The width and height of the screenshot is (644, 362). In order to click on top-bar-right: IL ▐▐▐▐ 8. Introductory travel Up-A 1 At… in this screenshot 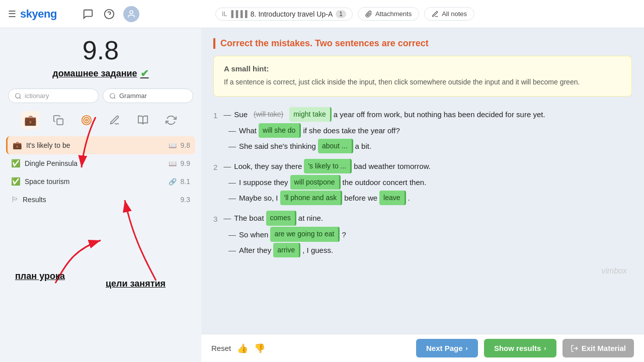, I will do `click(426, 14)`.